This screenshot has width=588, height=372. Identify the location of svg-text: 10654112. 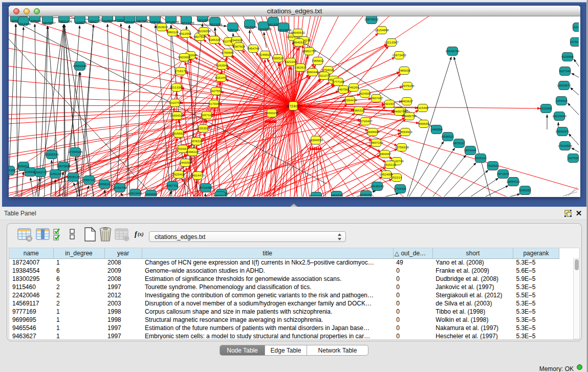
(513, 181).